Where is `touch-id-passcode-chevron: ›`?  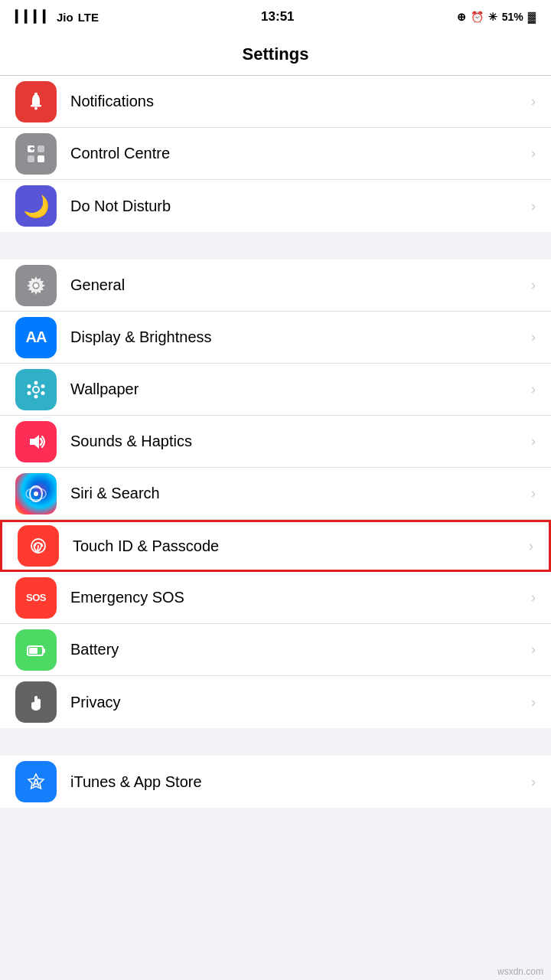 touch-id-passcode-chevron: › is located at coordinates (531, 547).